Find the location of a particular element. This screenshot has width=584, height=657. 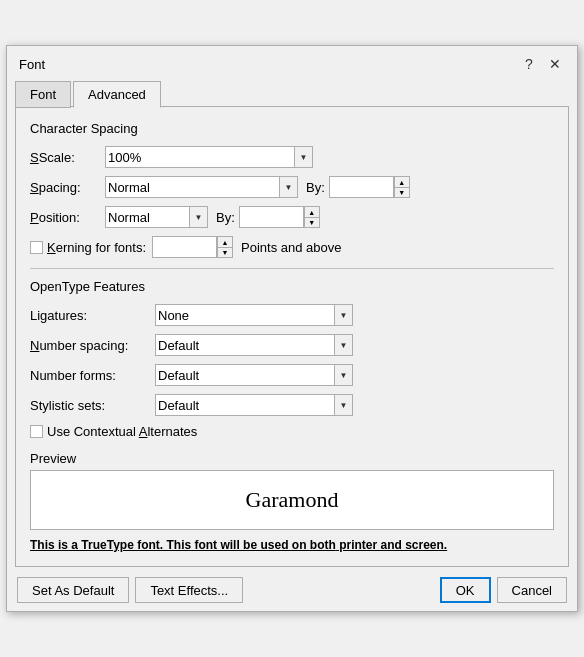

spacing-by-up: ▲ is located at coordinates (402, 182).